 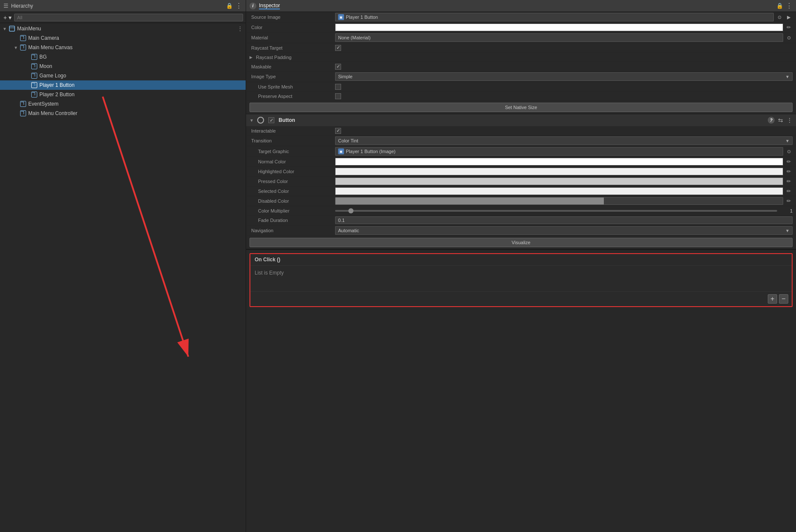 I want to click on tree-item-eventsystem: ▶ EventSystem, so click(x=123, y=104).